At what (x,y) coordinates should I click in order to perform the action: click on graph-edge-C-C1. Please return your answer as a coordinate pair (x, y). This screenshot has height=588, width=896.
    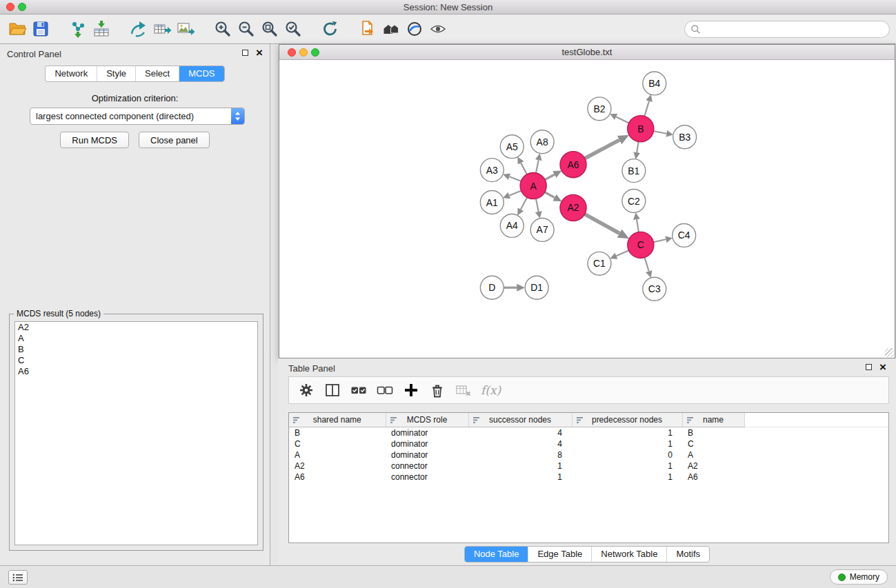
    Looking at the image, I should click on (623, 253).